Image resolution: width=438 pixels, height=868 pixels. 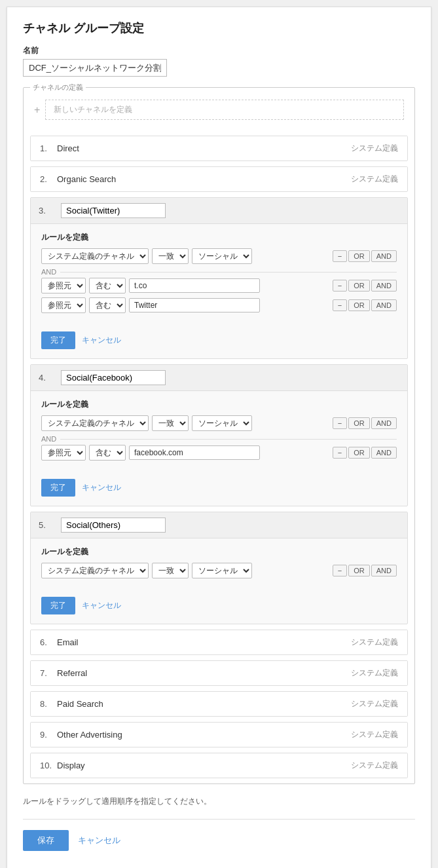 What do you see at coordinates (204, 642) in the screenshot?
I see `channel-name: Email` at bounding box center [204, 642].